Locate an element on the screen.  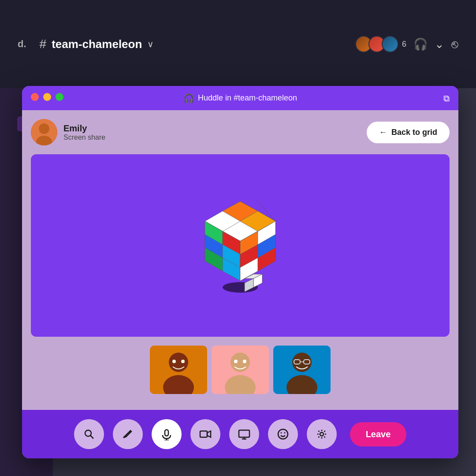
back-to-grid-button: ← Back to grid is located at coordinates (408, 132).